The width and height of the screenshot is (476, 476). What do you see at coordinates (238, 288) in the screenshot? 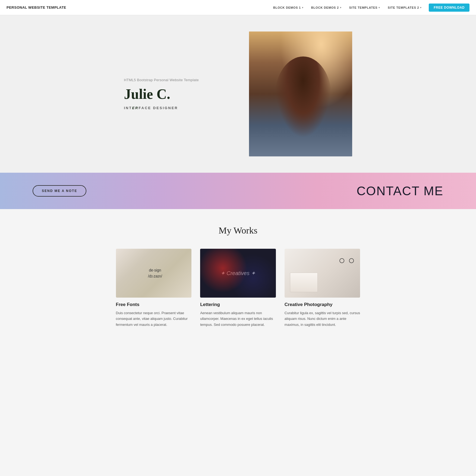
I see `works-grid: Free Fonts Duis consectetur neque orci. …` at bounding box center [238, 288].